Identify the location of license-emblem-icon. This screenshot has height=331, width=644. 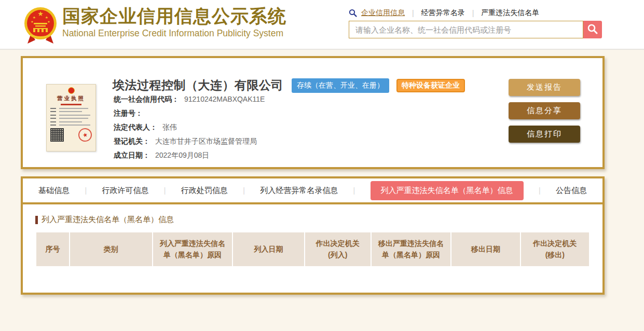
(72, 90).